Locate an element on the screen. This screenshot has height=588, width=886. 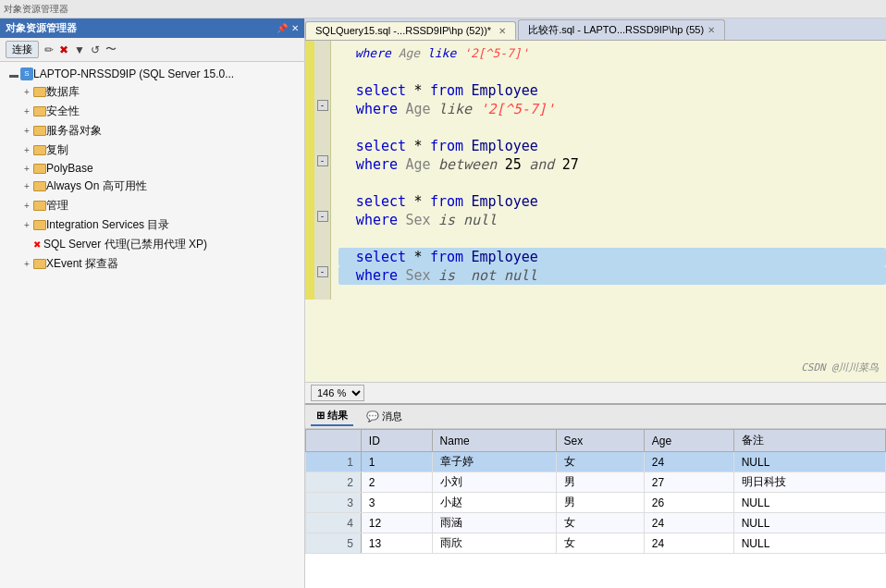
alwayson-label: Always On 高可用性 is located at coordinates (96, 187).